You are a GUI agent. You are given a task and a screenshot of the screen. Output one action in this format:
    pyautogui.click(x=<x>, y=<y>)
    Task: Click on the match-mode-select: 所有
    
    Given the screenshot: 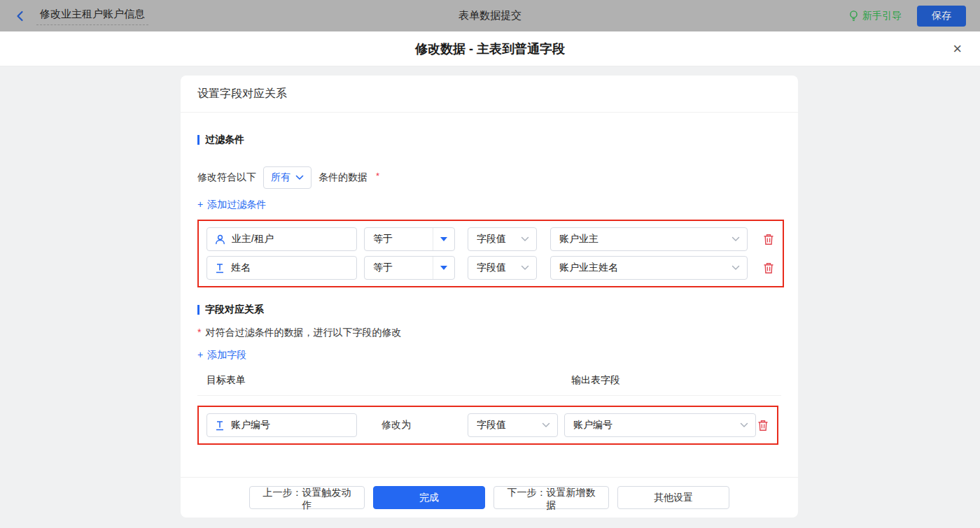 What is the action you would take?
    pyautogui.click(x=287, y=178)
    